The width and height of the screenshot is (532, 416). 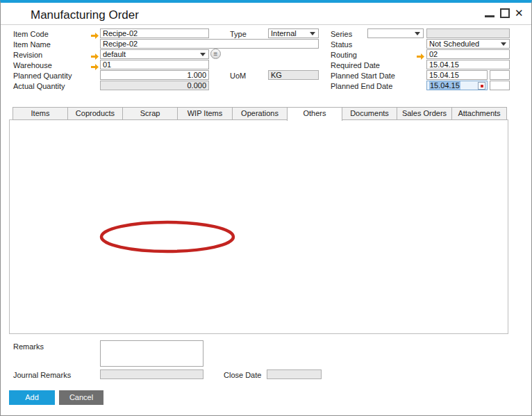 What do you see at coordinates (28, 347) in the screenshot?
I see `remarks-label: Remarks` at bounding box center [28, 347].